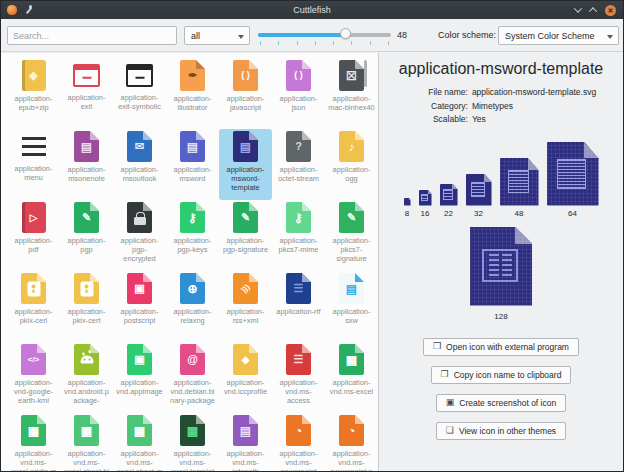 This screenshot has width=624, height=472. Describe the element at coordinates (298, 306) in the screenshot. I see `icon-grid-item: ☰application-rtf` at that location.